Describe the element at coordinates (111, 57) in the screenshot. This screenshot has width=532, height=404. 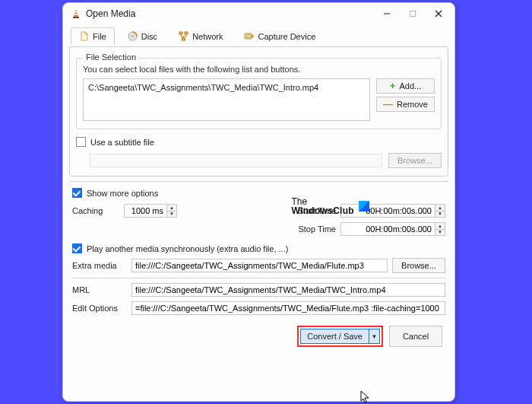
I see `file-selection-legend: File Selection` at that location.